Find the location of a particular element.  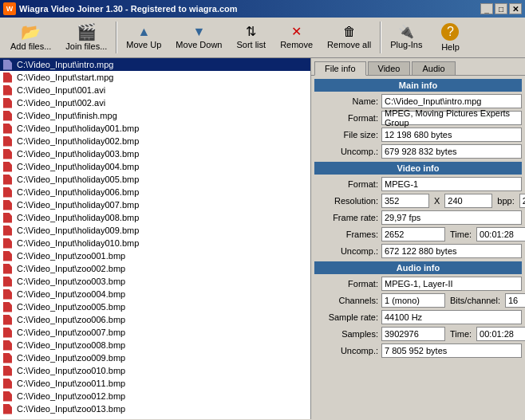

auncomp-row: Uncomp.: 7 805 952 bytes is located at coordinates (418, 351).